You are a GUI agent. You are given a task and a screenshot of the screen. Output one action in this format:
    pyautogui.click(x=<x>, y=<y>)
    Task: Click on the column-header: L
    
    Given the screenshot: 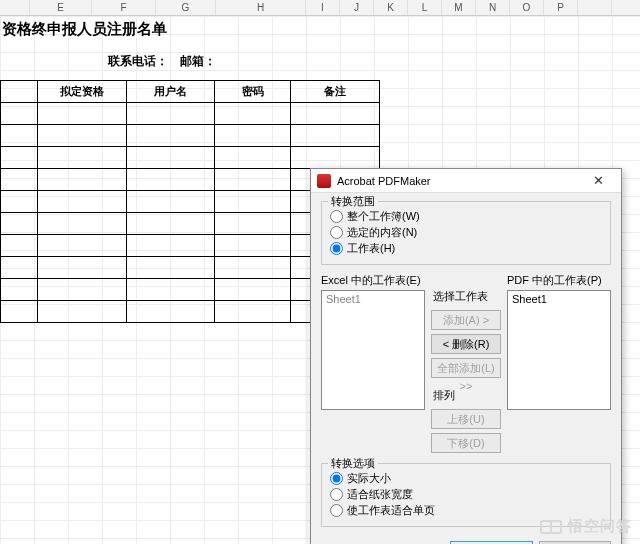 What is the action you would take?
    pyautogui.click(x=425, y=8)
    